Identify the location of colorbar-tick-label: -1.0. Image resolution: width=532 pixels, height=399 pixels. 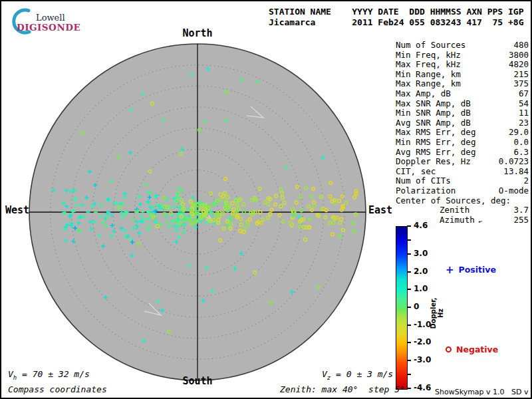
(422, 325).